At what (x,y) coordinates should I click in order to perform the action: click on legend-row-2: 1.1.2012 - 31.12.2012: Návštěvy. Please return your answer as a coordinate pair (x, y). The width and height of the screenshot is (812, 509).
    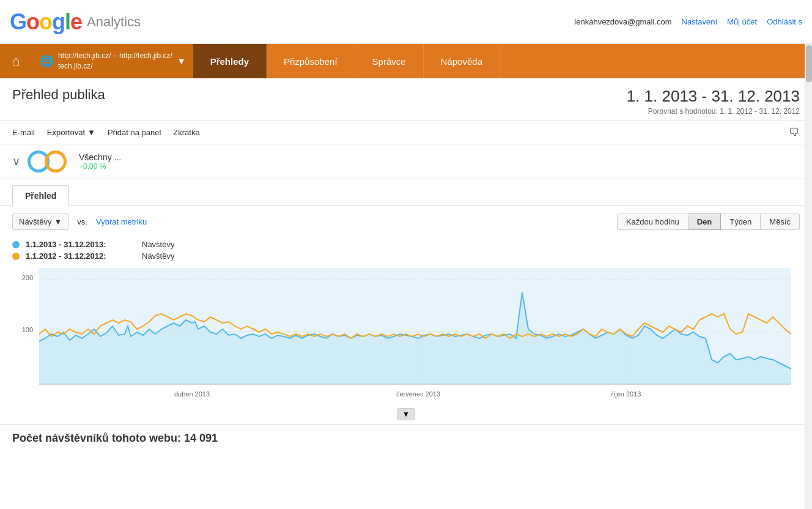
    Looking at the image, I should click on (406, 256).